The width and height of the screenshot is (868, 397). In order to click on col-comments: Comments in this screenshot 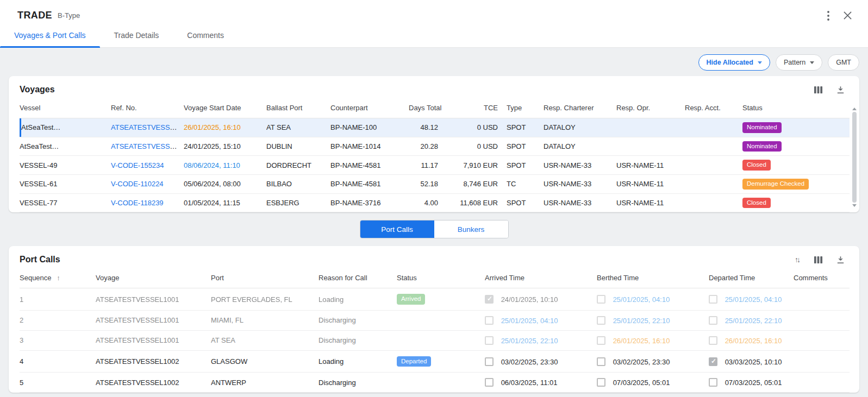, I will do `click(822, 278)`.